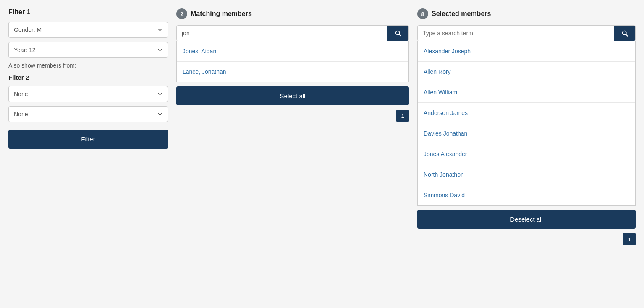 This screenshot has height=308, width=644. What do you see at coordinates (461, 14) in the screenshot?
I see `selected-title: Selected members` at bounding box center [461, 14].